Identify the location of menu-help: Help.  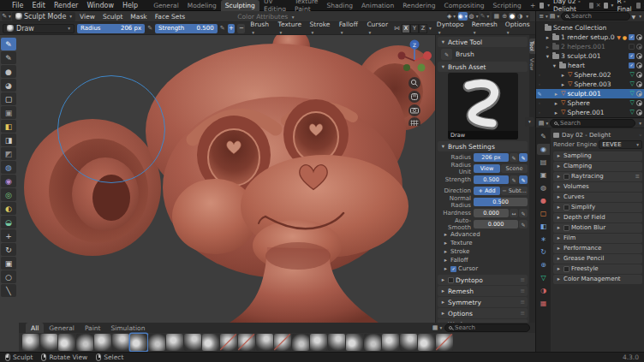
(130, 5).